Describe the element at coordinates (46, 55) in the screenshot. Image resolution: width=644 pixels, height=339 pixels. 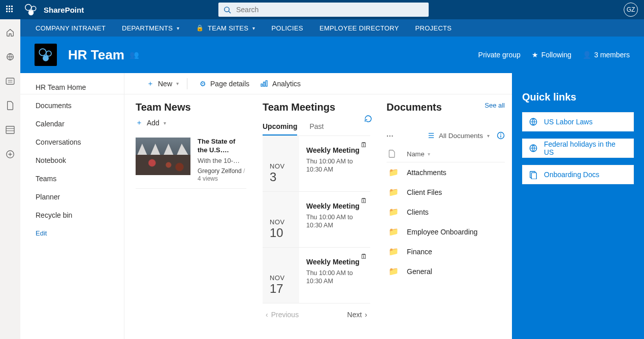
I see `site-logo` at that location.